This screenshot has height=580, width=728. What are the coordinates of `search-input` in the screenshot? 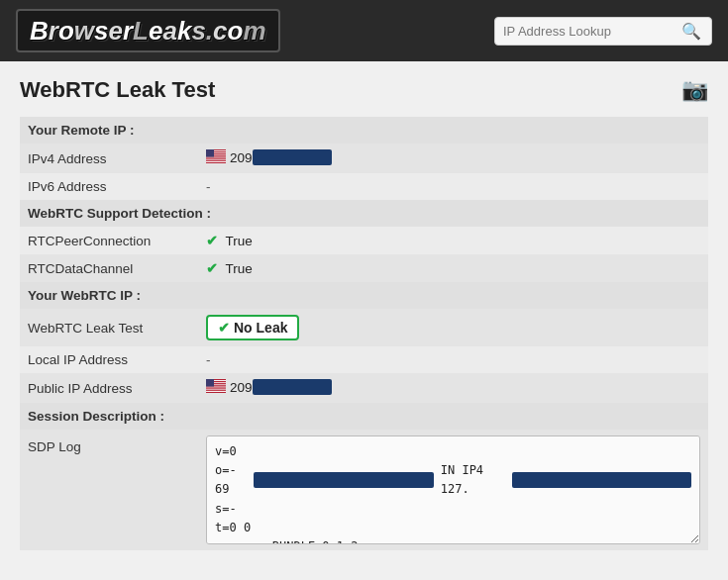 It's located at (592, 32).